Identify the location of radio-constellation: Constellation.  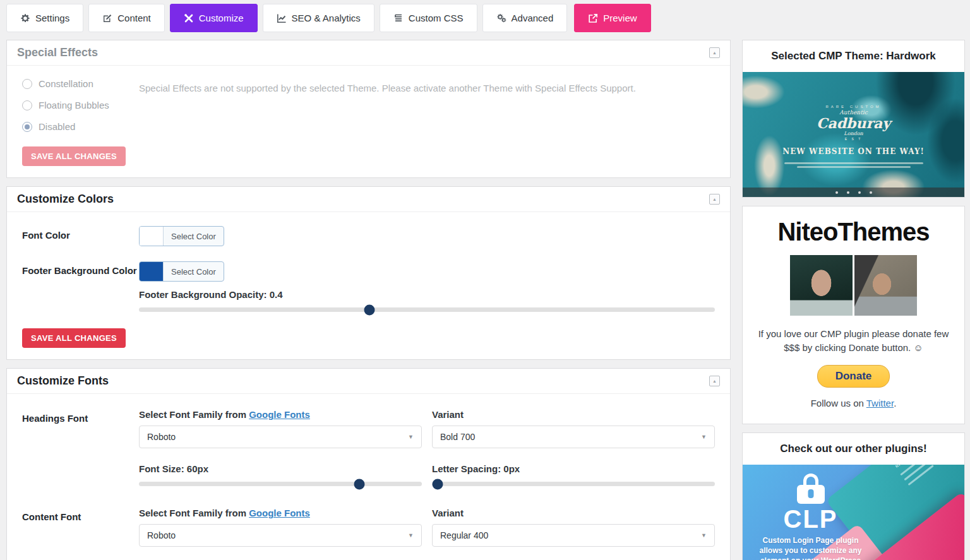
(81, 83).